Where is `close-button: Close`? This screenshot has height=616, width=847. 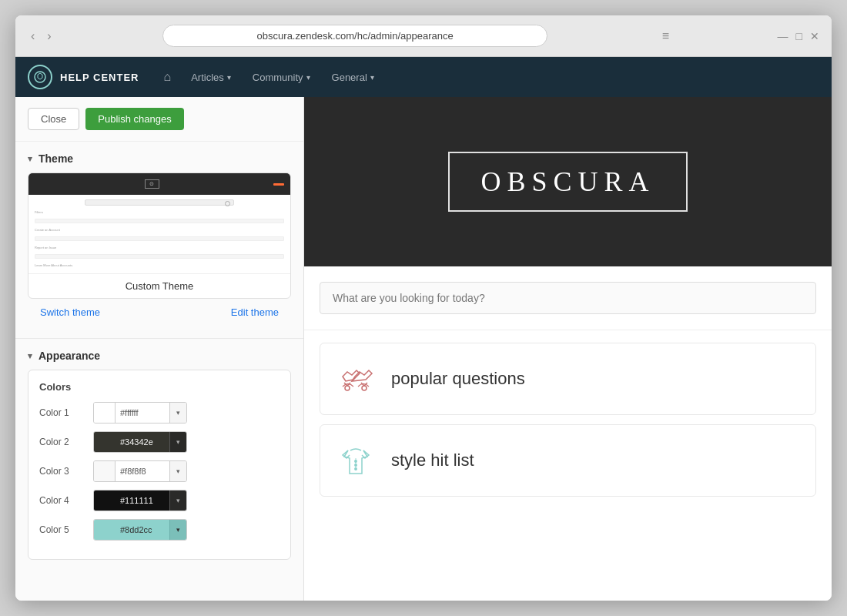
close-button: Close is located at coordinates (54, 119).